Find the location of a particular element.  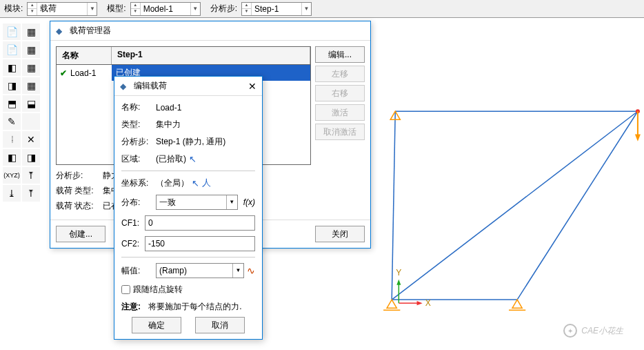

note-value: 将要施加于每个结点的力. is located at coordinates (194, 307).